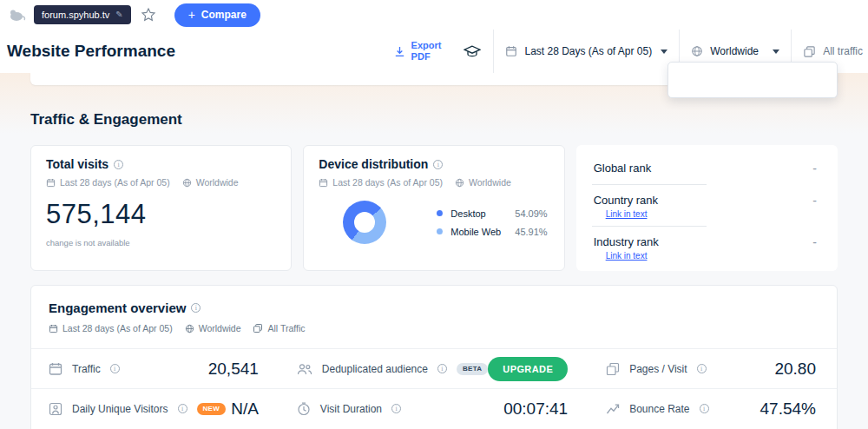  Describe the element at coordinates (56, 409) in the screenshot. I see `visitor-icon` at that location.